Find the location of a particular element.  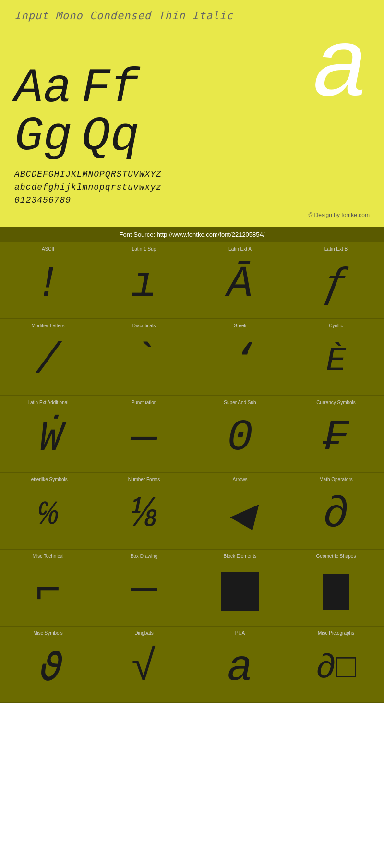

glyph-cell-greek: Greek ʻ is located at coordinates (240, 357).